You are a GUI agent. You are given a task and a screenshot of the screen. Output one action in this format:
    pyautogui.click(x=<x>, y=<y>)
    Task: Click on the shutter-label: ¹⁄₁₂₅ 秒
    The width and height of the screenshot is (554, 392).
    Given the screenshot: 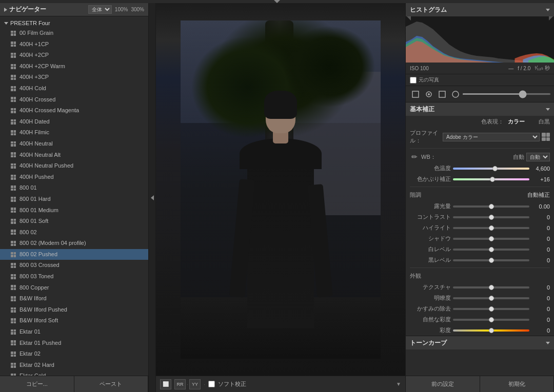 What is the action you would take?
    pyautogui.click(x=542, y=68)
    